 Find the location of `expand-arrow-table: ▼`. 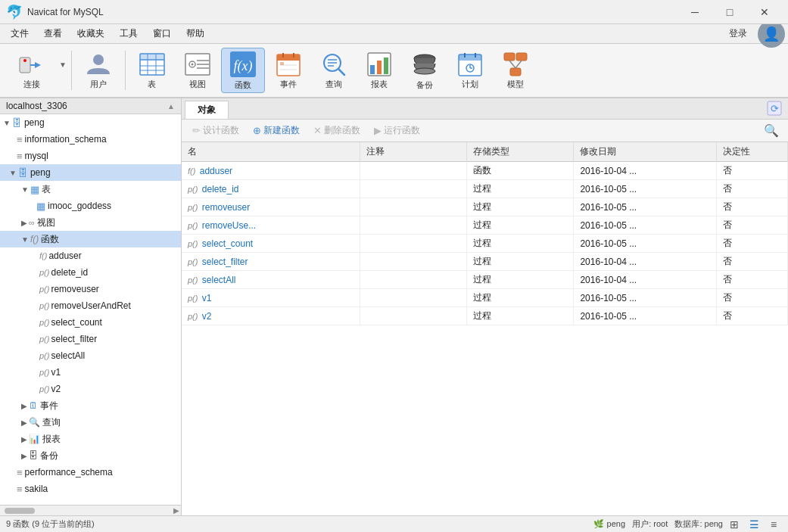

expand-arrow-table: ▼ is located at coordinates (25, 189).